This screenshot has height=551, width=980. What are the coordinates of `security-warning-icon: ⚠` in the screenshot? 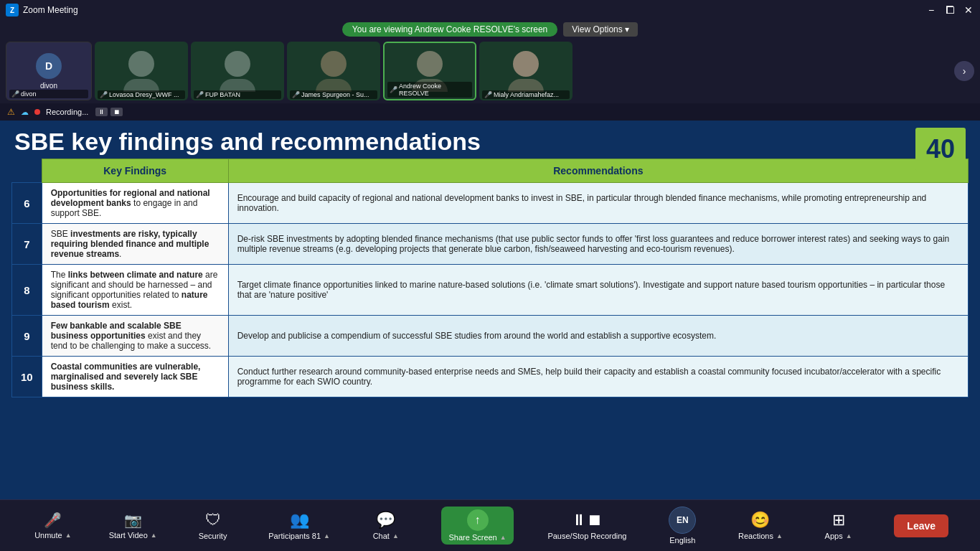 It's located at (11, 112).